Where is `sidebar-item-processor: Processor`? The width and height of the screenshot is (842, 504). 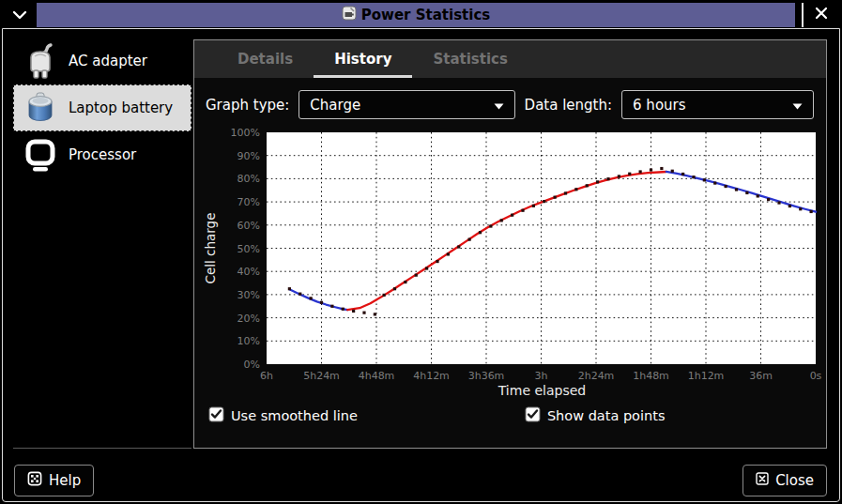 sidebar-item-processor: Processor is located at coordinates (102, 155).